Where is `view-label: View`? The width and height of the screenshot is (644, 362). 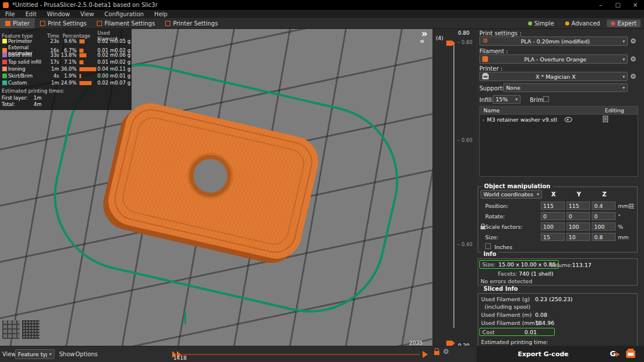
view-label: View is located at coordinates (9, 354).